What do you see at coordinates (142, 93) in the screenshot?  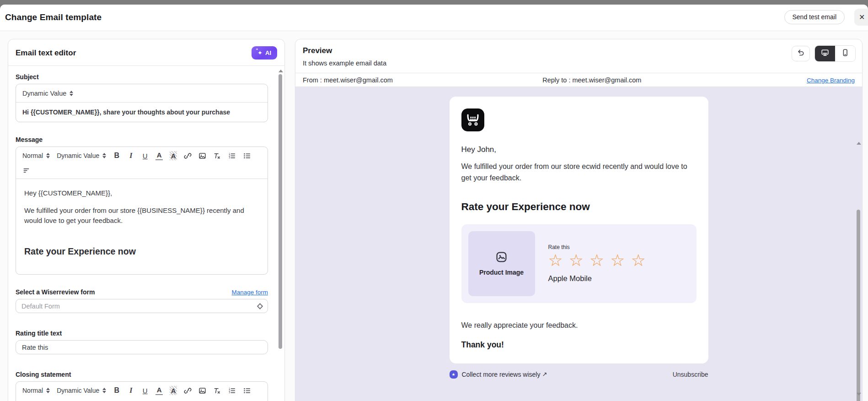 I see `subject-dynamic-value-select: Dynamic Value` at bounding box center [142, 93].